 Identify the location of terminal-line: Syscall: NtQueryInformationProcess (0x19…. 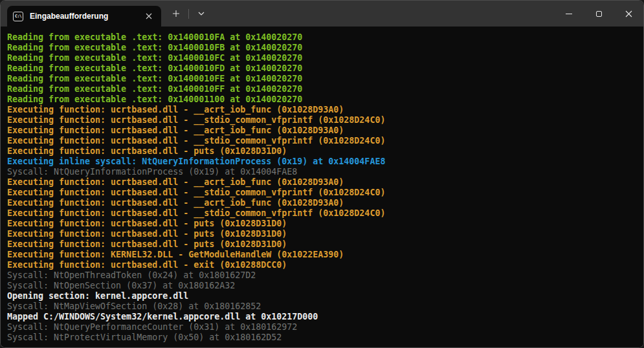
(324, 172).